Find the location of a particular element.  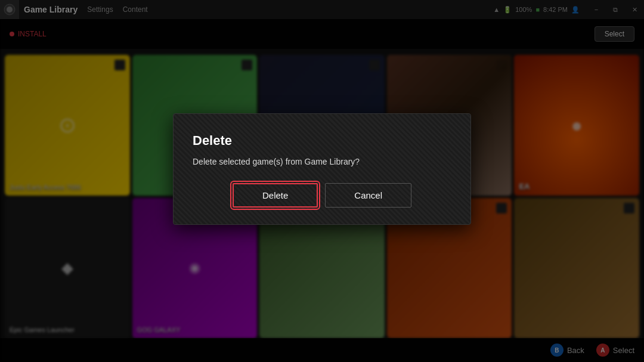

dialog-title: Delete is located at coordinates (322, 141).